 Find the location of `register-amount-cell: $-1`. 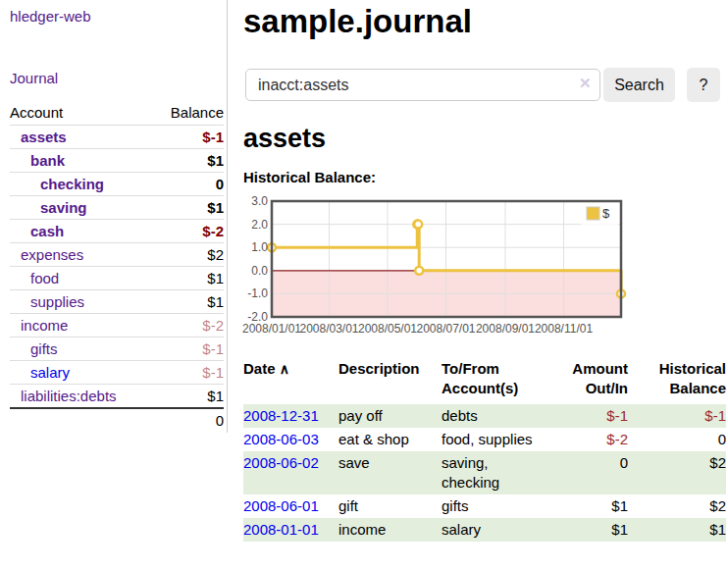

register-amount-cell: $-1 is located at coordinates (589, 416).